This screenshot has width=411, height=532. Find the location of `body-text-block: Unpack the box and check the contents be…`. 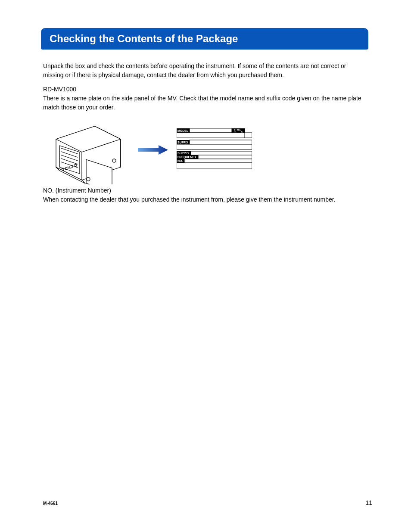

body-text-block: Unpack the box and check the contents be… is located at coordinates (202, 87).